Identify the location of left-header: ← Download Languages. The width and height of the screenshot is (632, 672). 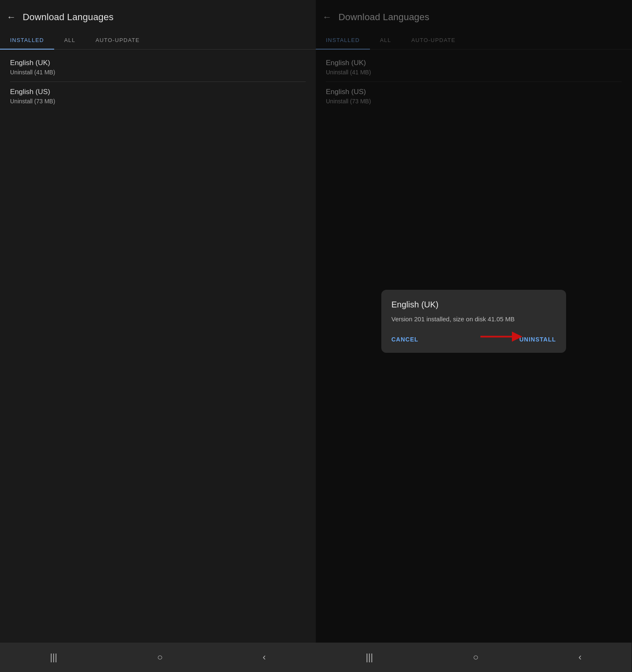
(158, 16).